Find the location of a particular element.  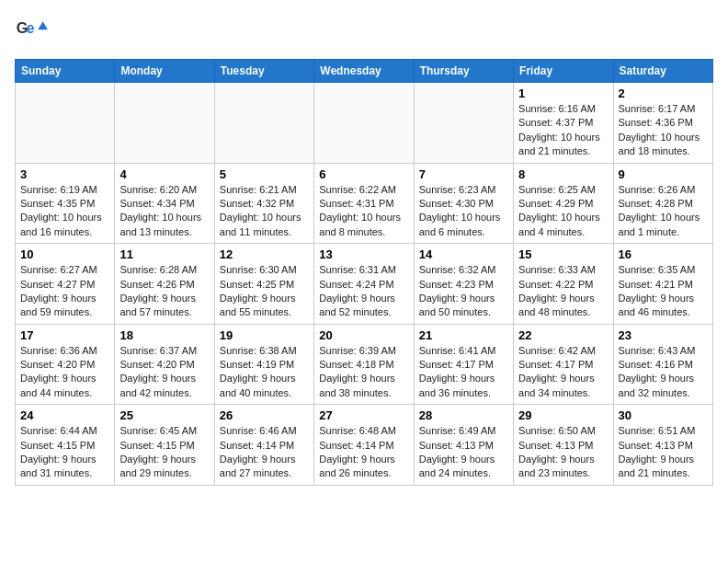

day-info: Sunrise: 6:32 AM Sunset: 4:23 PM Dayligh… is located at coordinates (463, 292).